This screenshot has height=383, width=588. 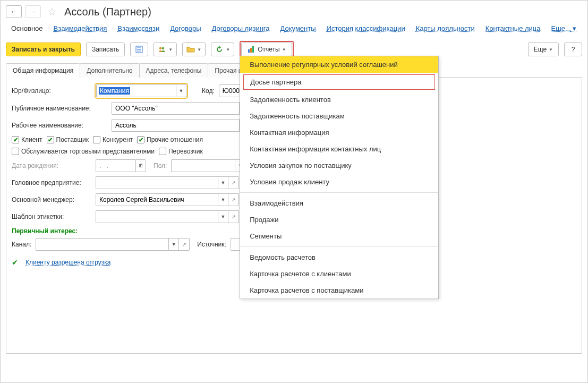 I want to click on label-working-name: Рабочее наименование:, so click(x=59, y=125).